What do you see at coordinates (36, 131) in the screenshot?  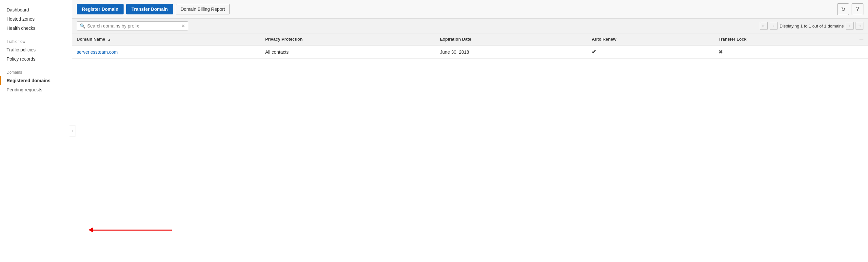 I see `sidebar: Dashboard Hosted zones Health checks Tra…` at bounding box center [36, 131].